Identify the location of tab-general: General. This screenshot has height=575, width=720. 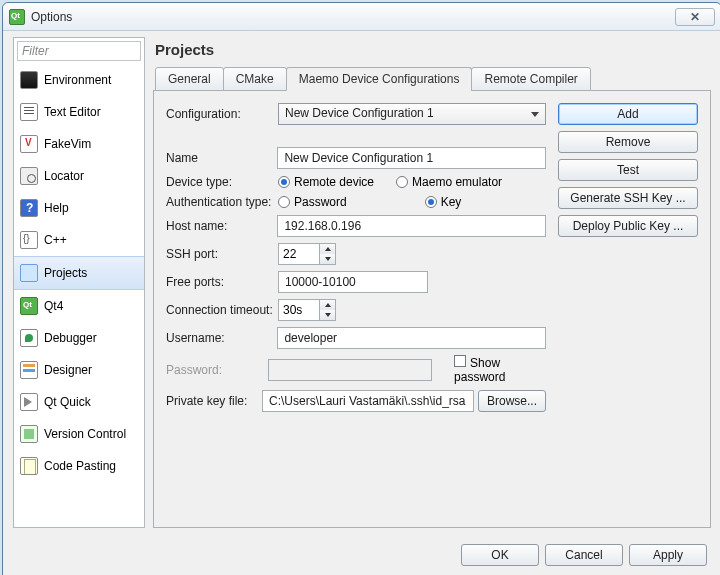
(190, 79).